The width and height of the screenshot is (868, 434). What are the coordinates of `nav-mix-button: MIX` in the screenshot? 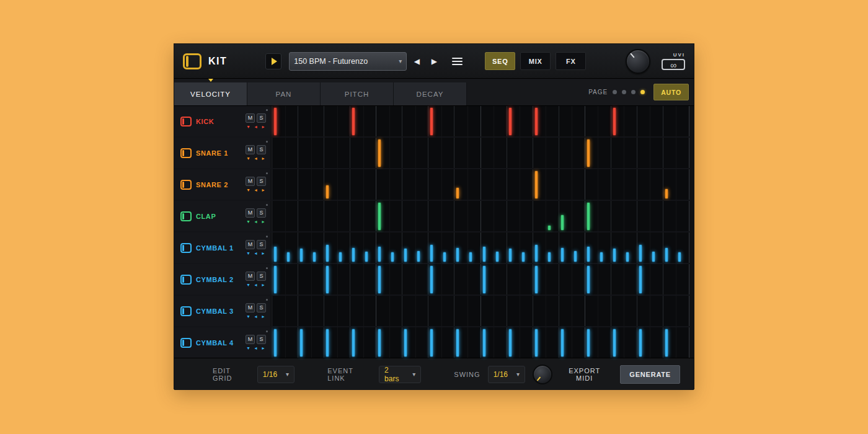 It's located at (536, 61).